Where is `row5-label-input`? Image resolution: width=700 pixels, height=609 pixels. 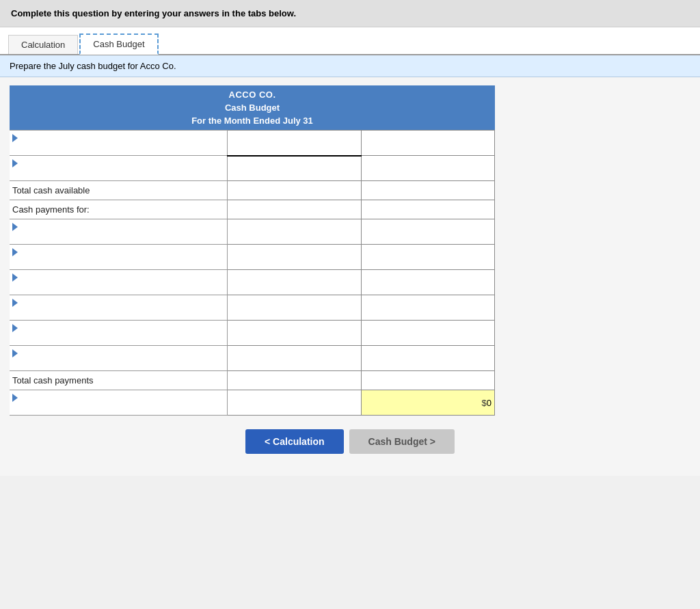 row5-label-input is located at coordinates (118, 236).